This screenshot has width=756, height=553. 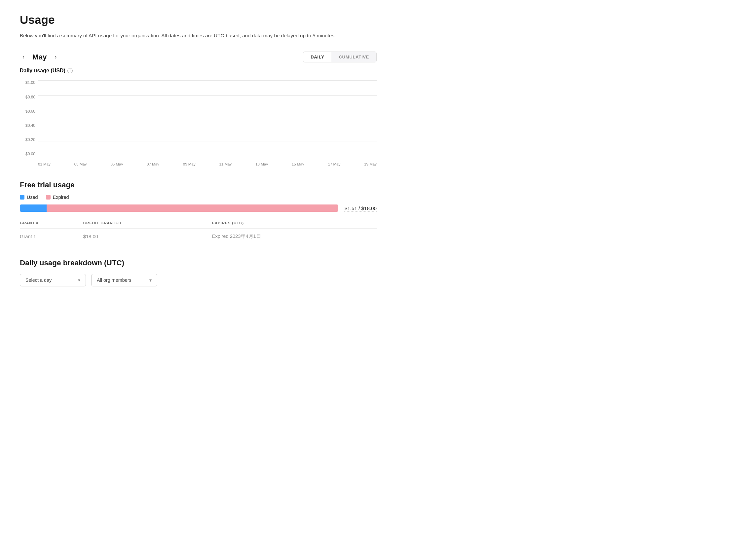 What do you see at coordinates (81, 164) in the screenshot?
I see `x-label-2: 03 May` at bounding box center [81, 164].